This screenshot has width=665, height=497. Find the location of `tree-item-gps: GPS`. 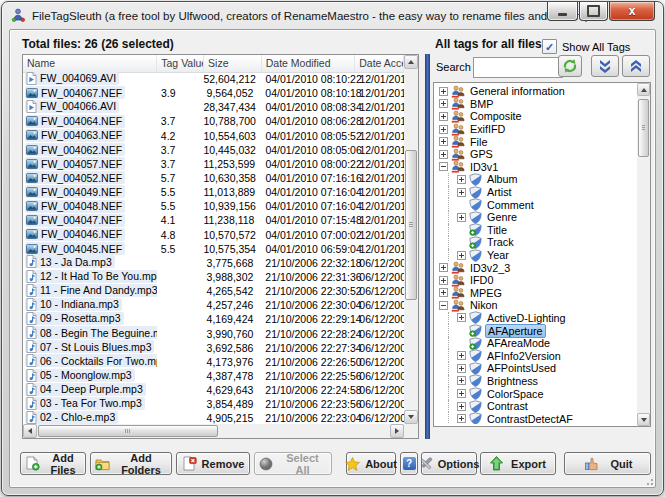

tree-item-gps: GPS is located at coordinates (536, 154).